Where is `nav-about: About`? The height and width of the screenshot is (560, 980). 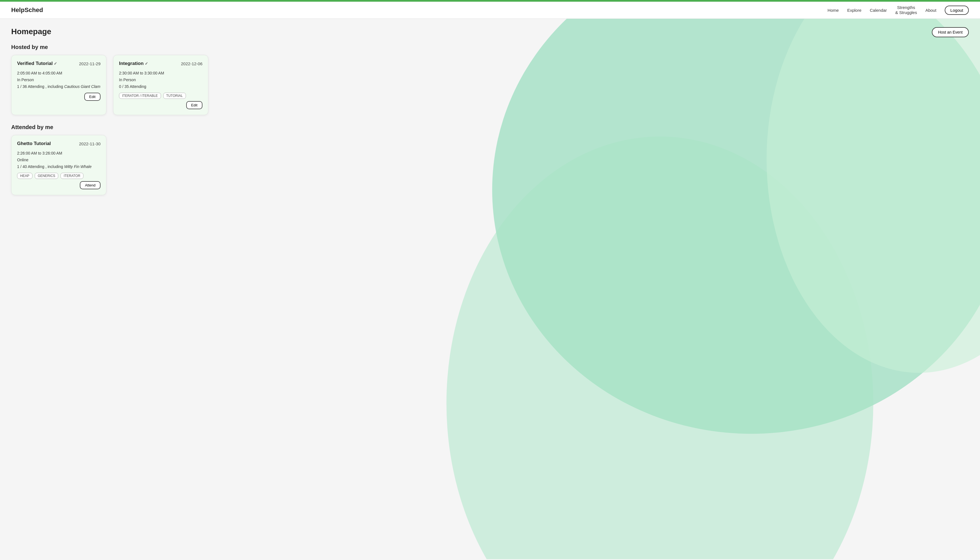 nav-about: About is located at coordinates (931, 10).